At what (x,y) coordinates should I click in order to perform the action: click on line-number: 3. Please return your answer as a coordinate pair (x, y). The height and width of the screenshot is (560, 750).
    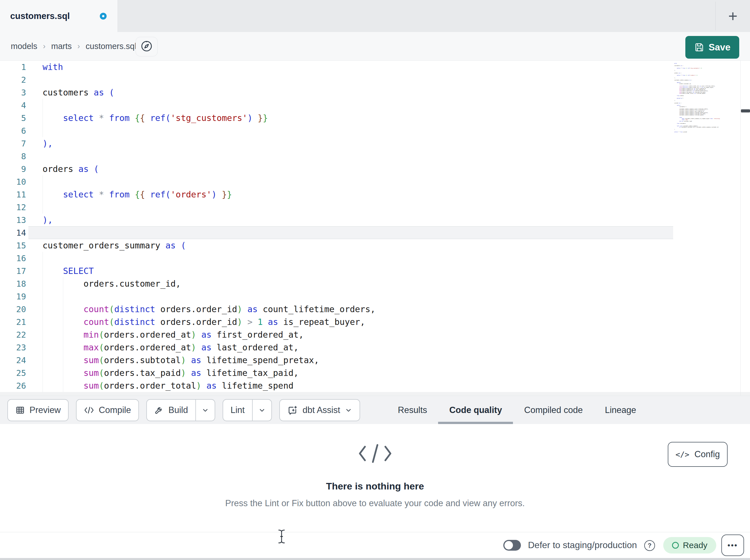
    Looking at the image, I should click on (13, 93).